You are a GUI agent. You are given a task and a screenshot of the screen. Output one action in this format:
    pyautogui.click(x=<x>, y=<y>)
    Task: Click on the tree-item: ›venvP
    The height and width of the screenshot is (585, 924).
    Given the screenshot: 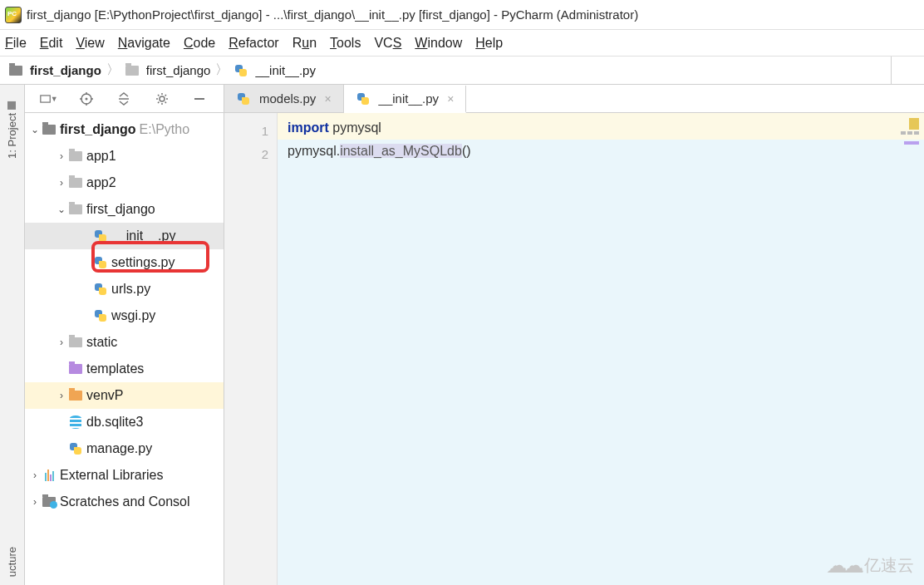 What is the action you would take?
    pyautogui.click(x=125, y=396)
    